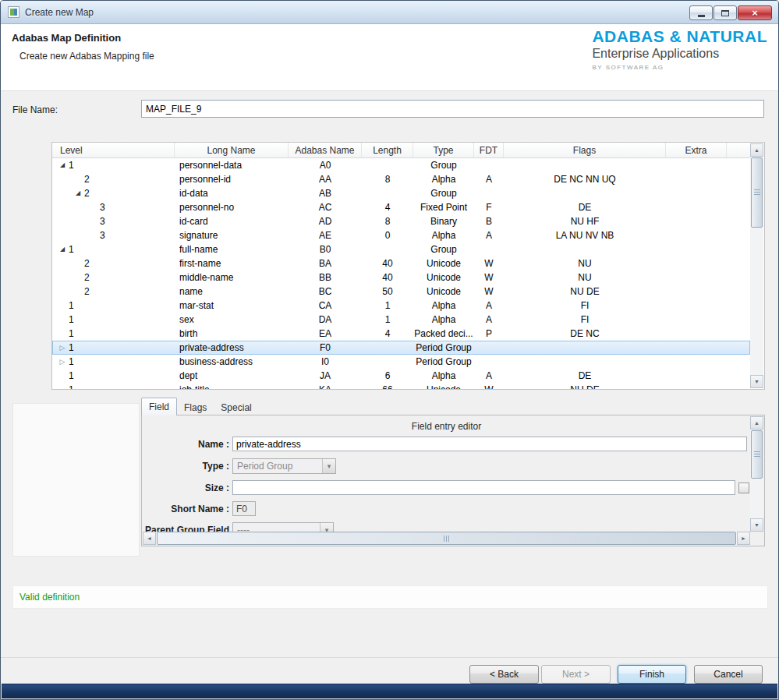 Image resolution: width=779 pixels, height=700 pixels. Describe the element at coordinates (401, 150) in the screenshot. I see `table-header: LevelLong NameAdabas NameLengthTypeFDTFl…` at that location.